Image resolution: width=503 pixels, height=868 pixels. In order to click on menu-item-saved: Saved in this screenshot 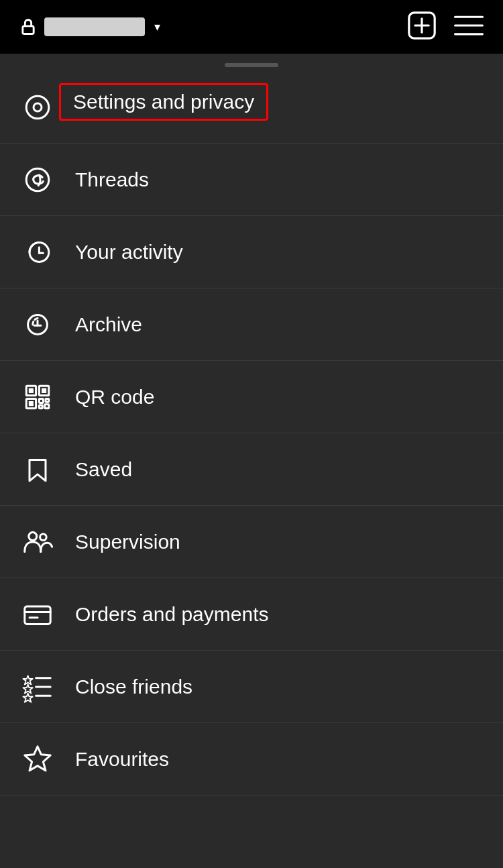, I will do `click(252, 470)`.